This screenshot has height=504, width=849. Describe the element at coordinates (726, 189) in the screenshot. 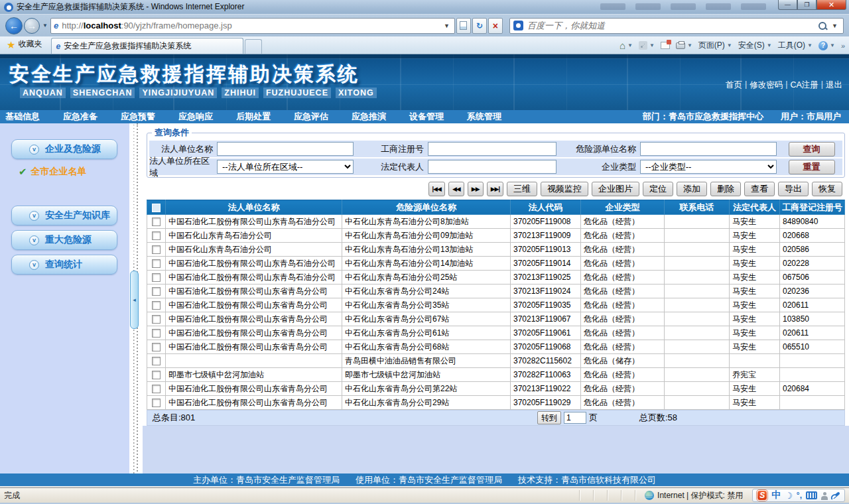

I see `toolbar-button: 删除` at that location.